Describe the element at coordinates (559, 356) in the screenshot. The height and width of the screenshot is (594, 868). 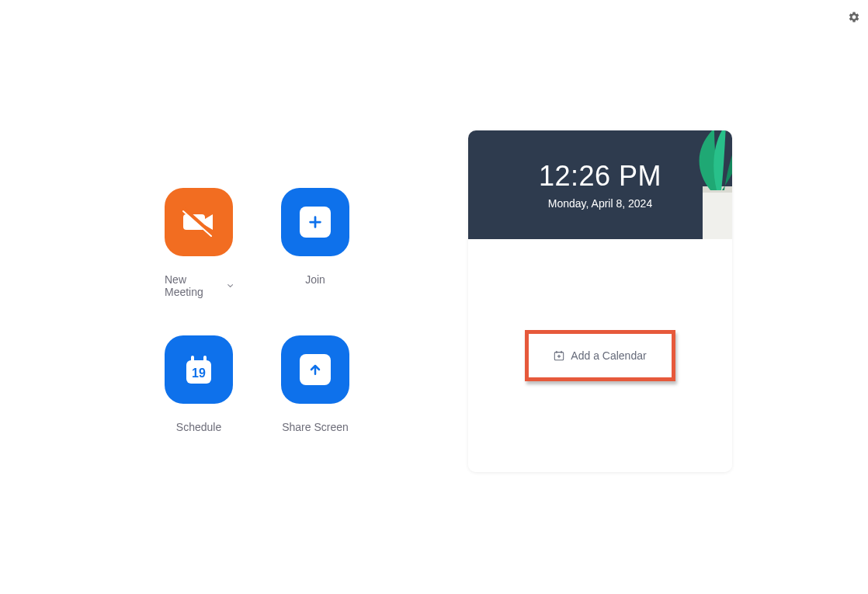
I see `calendar-plus-icon` at that location.